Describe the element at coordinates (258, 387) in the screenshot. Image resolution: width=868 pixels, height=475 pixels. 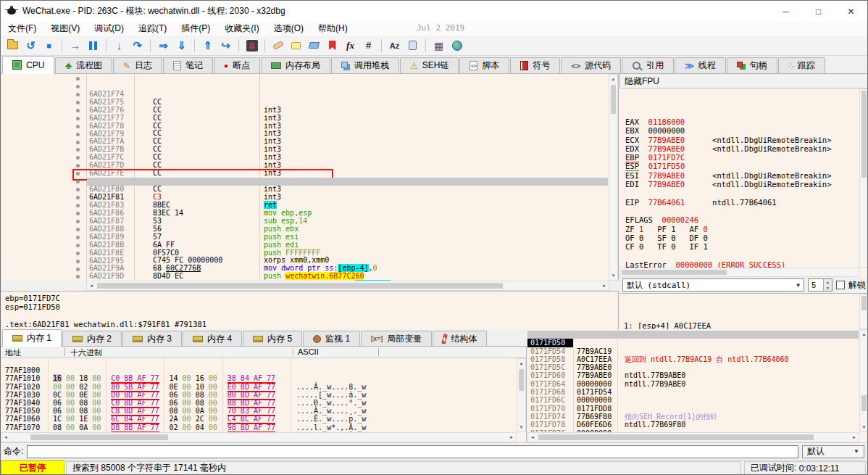
I see `memory-row: 77AF1030 06 00 08 00C0 8D AF 7706 00 08 …` at that location.